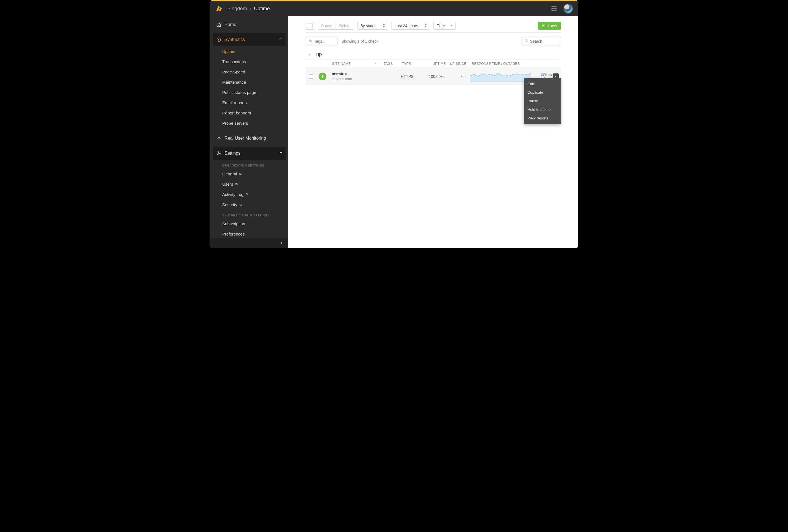 The width and height of the screenshot is (788, 532). Describe the element at coordinates (541, 41) in the screenshot. I see `search-box` at that location.